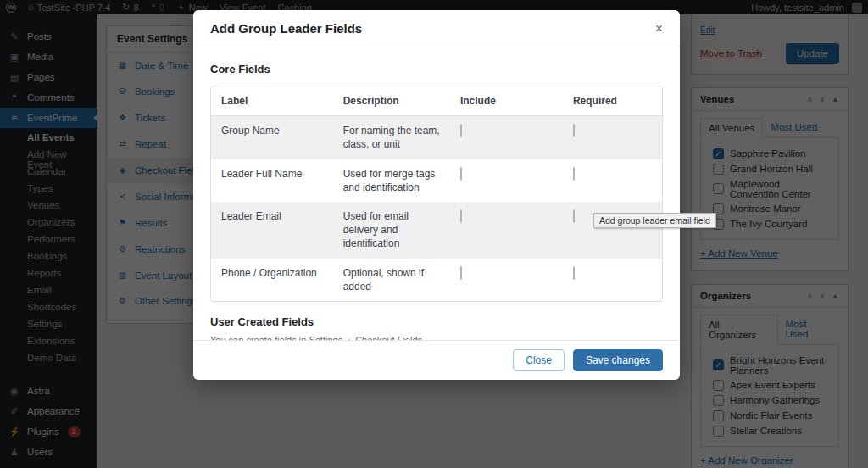 The height and width of the screenshot is (468, 868). I want to click on field-label: Phone / Organization, so click(272, 273).